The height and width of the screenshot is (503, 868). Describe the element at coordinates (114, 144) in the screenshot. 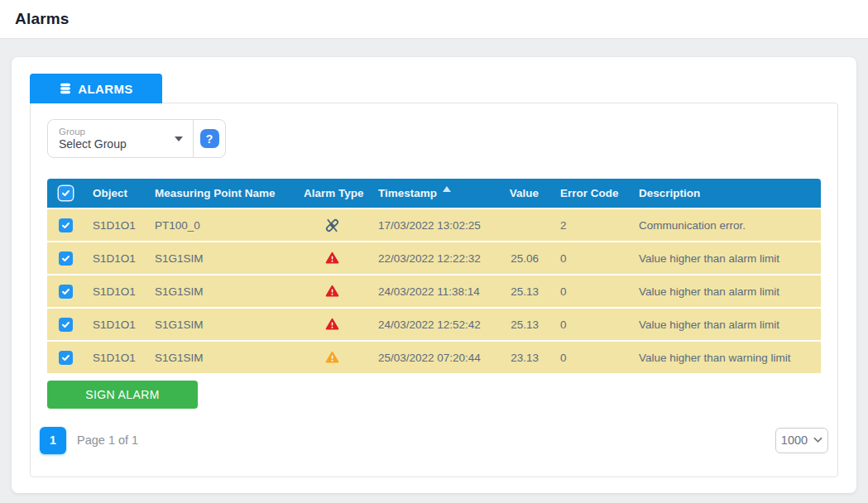

I see `group-selected-value: Select Group` at that location.